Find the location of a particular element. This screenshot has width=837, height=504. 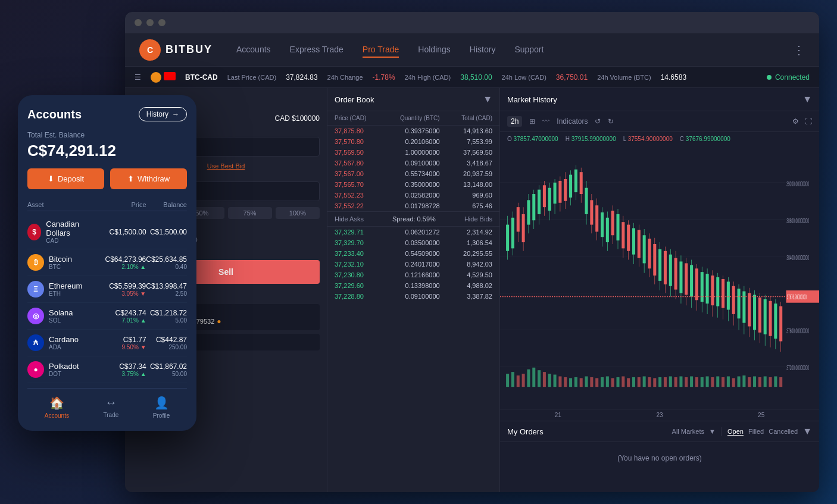

orders-all-markets: All Markets is located at coordinates (688, 431).